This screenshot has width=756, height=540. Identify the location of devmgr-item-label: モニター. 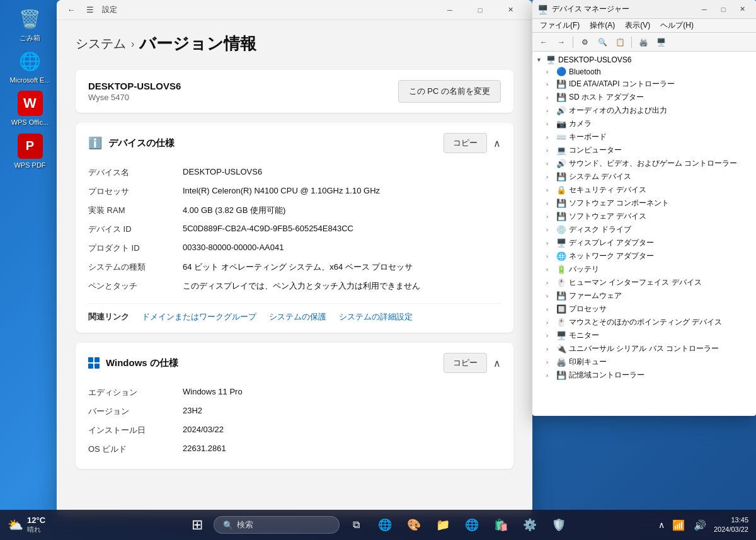
(584, 335).